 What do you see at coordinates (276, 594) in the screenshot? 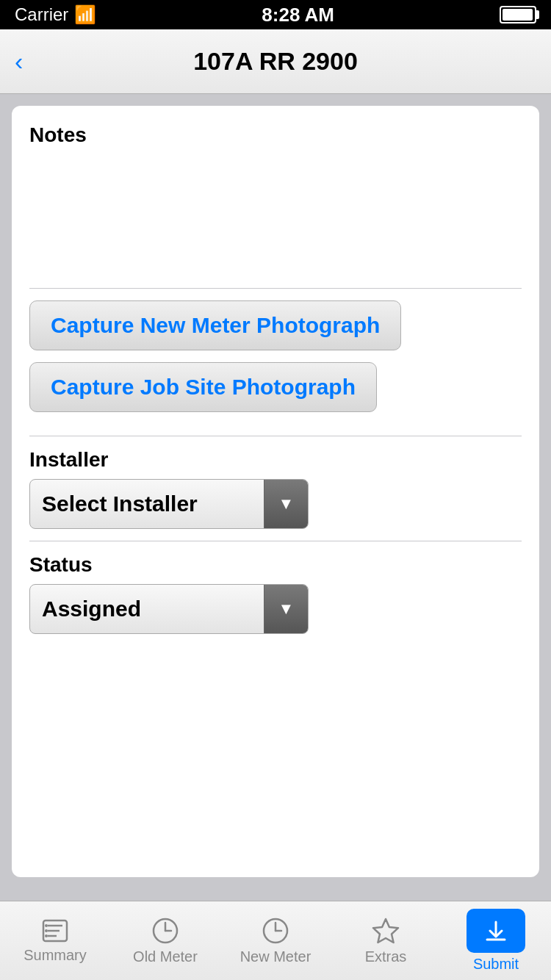
I see `status-section: Status Assigned ▼` at bounding box center [276, 594].